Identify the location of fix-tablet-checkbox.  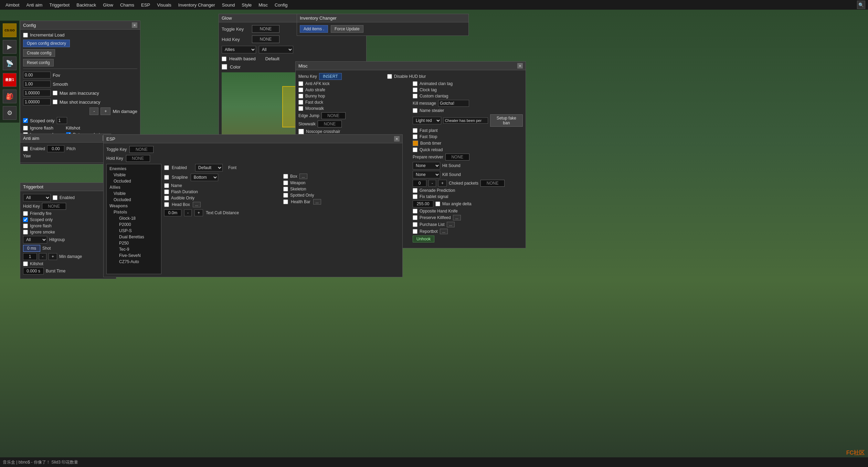
(415, 197).